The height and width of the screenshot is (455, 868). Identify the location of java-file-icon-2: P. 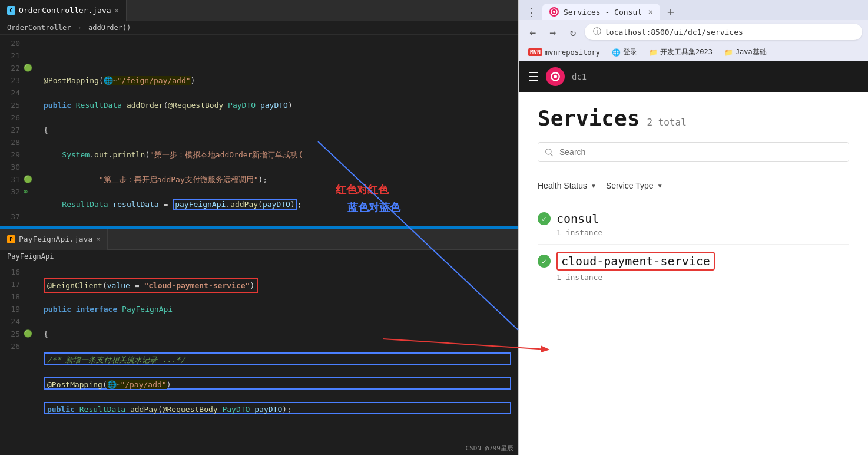
(11, 239).